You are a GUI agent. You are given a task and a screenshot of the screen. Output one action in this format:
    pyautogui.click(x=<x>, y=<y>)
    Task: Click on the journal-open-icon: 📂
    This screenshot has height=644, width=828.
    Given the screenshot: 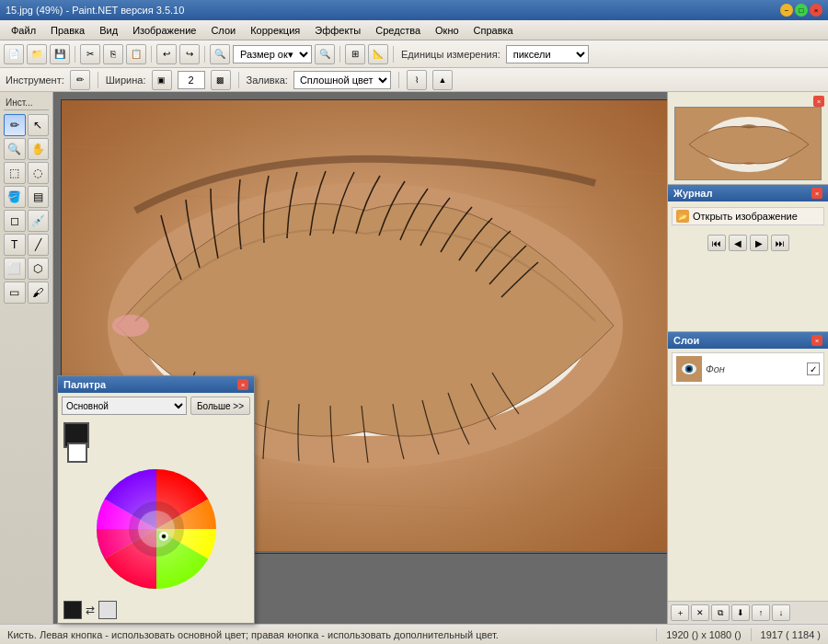 What is the action you would take?
    pyautogui.click(x=683, y=216)
    